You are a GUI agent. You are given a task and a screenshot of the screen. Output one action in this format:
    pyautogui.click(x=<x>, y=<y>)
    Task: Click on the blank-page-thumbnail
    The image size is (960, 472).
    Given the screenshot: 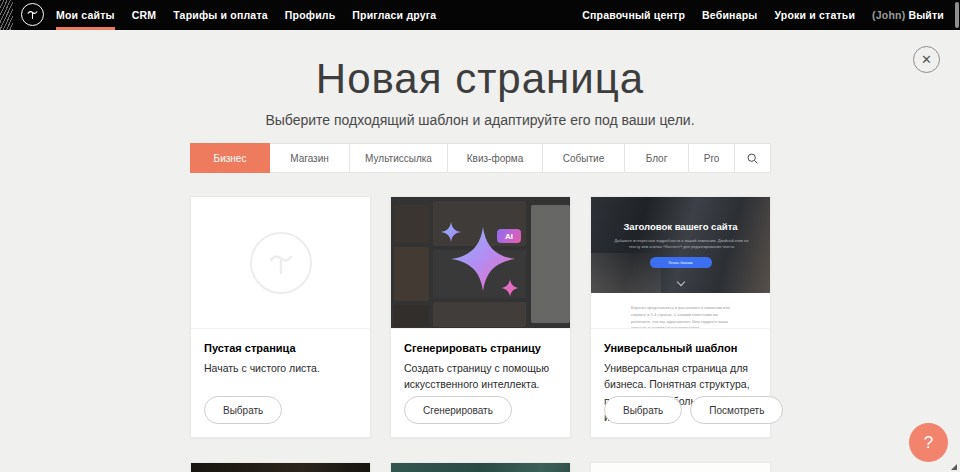 What is the action you would take?
    pyautogui.click(x=280, y=263)
    